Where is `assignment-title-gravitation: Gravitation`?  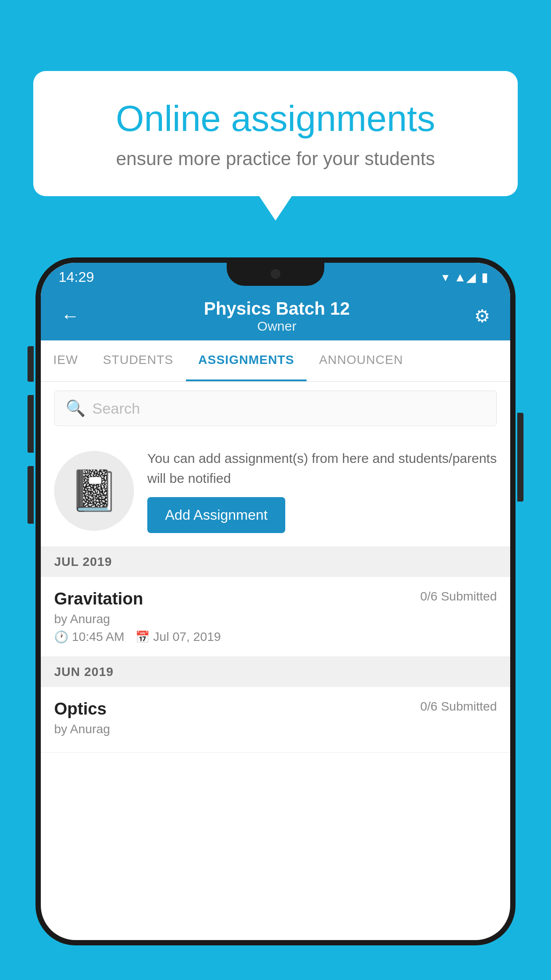 assignment-title-gravitation: Gravitation is located at coordinates (98, 599).